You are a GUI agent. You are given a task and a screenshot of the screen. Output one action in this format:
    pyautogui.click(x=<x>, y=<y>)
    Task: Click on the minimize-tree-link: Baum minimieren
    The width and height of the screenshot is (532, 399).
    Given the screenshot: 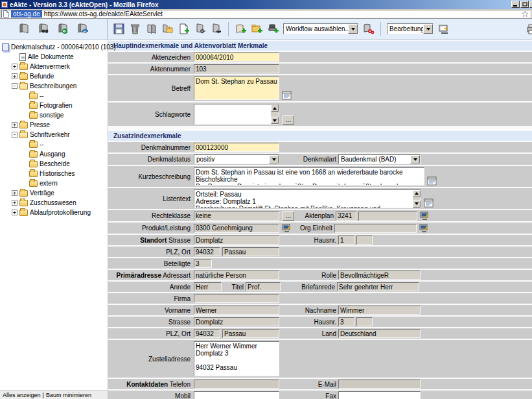 What is the action you would take?
    pyautogui.click(x=69, y=395)
    